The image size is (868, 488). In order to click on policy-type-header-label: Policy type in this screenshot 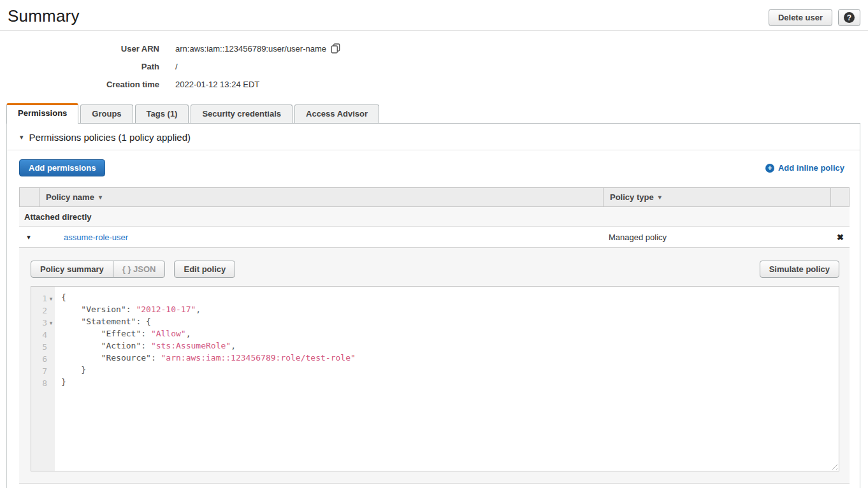, I will do `click(632, 197)`.